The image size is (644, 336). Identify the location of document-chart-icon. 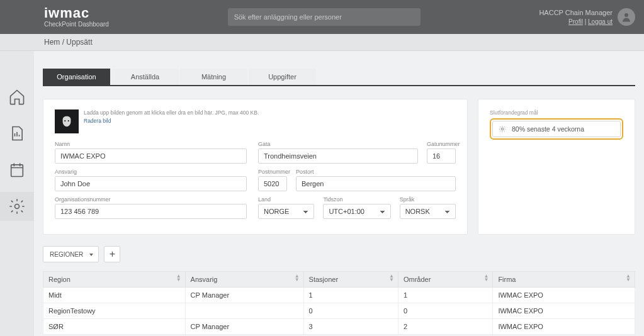
(17, 133).